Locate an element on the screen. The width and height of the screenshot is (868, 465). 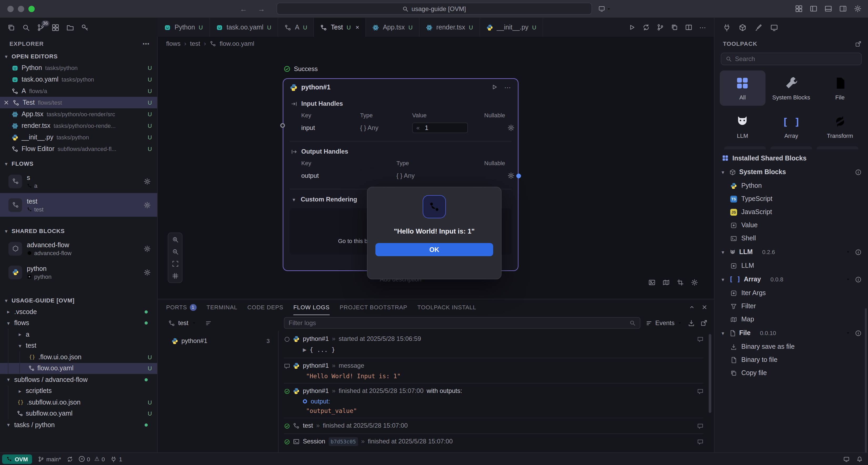
input-port is located at coordinates (283, 125).